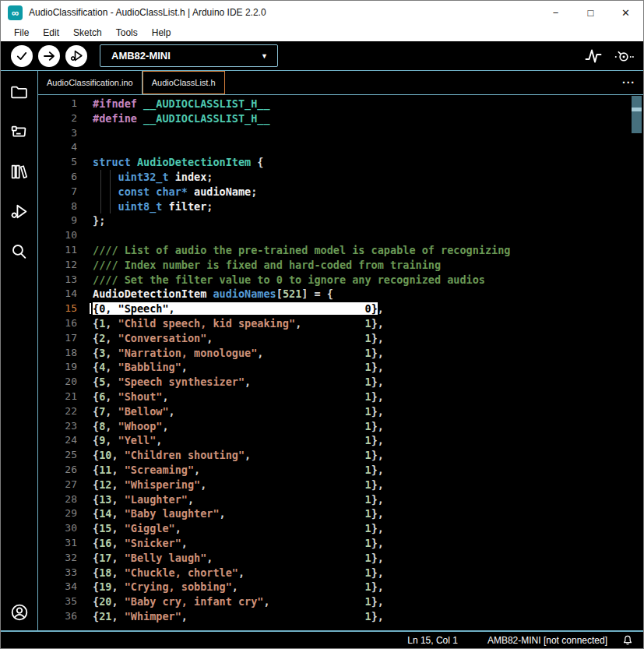 Image resolution: width=644 pixels, height=649 pixels. What do you see at coordinates (341, 324) in the screenshot?
I see `code-line: 16{1, "Child speech, kid speaking", 1},` at bounding box center [341, 324].